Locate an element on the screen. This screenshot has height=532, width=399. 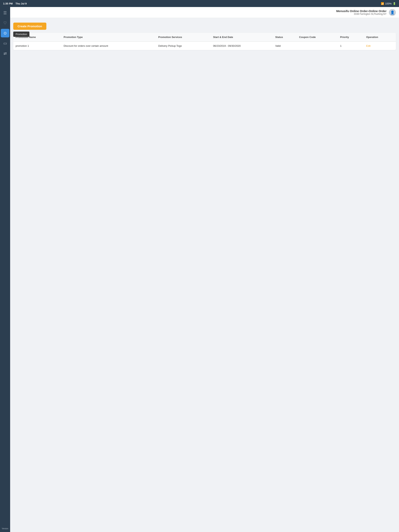
status-right: 📶 100% 🔋 is located at coordinates (388, 4).